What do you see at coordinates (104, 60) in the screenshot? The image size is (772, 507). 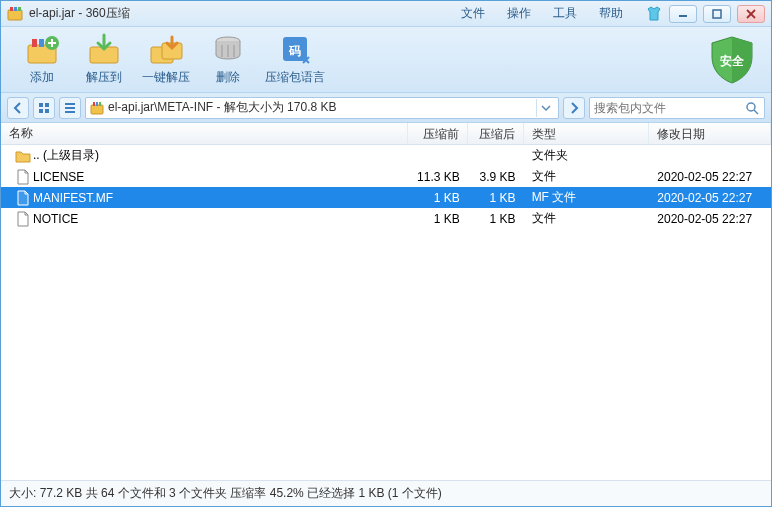 I see `extract-button: 解压到` at bounding box center [104, 60].